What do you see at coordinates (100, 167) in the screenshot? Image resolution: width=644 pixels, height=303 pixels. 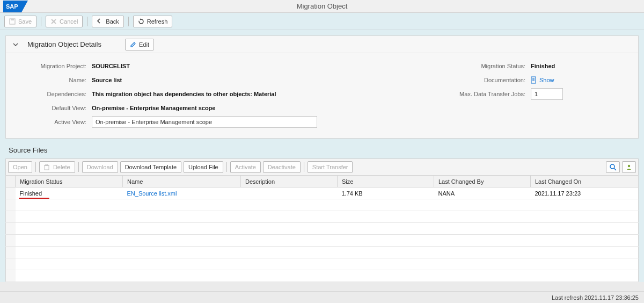 I see `download-button: Download` at bounding box center [100, 167].